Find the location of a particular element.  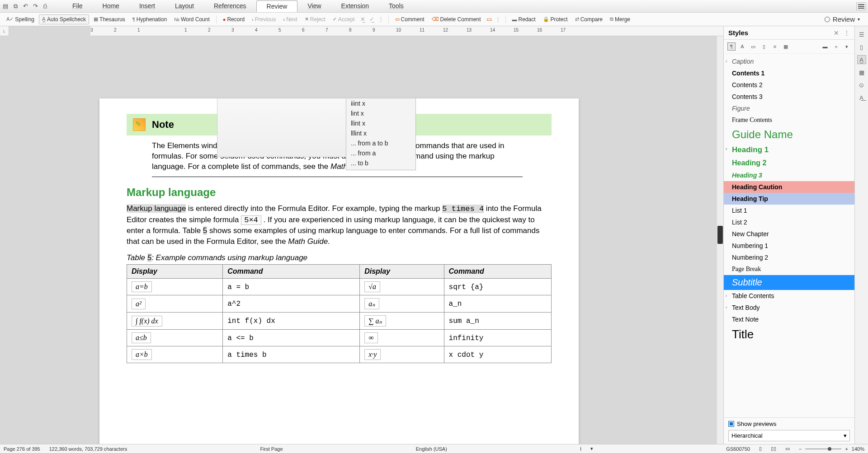

view-single-icon: ▯ is located at coordinates (760, 449).